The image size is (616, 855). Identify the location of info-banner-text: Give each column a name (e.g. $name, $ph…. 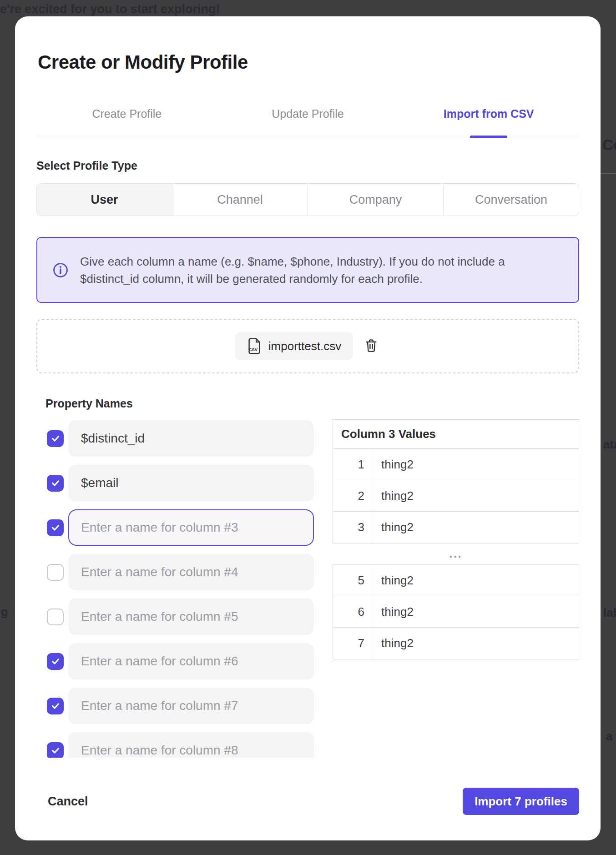
(303, 270).